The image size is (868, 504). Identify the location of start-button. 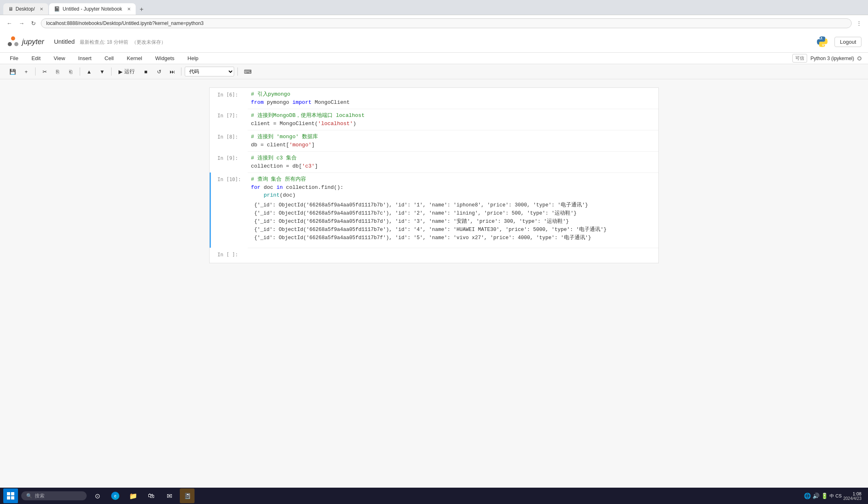
(11, 495).